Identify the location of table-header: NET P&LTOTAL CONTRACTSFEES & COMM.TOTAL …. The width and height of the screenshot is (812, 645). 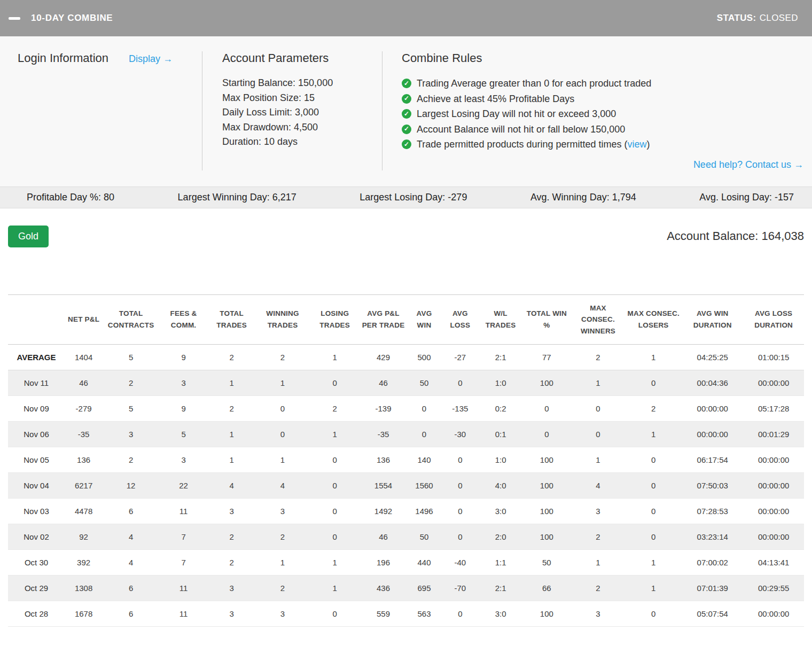
(406, 320).